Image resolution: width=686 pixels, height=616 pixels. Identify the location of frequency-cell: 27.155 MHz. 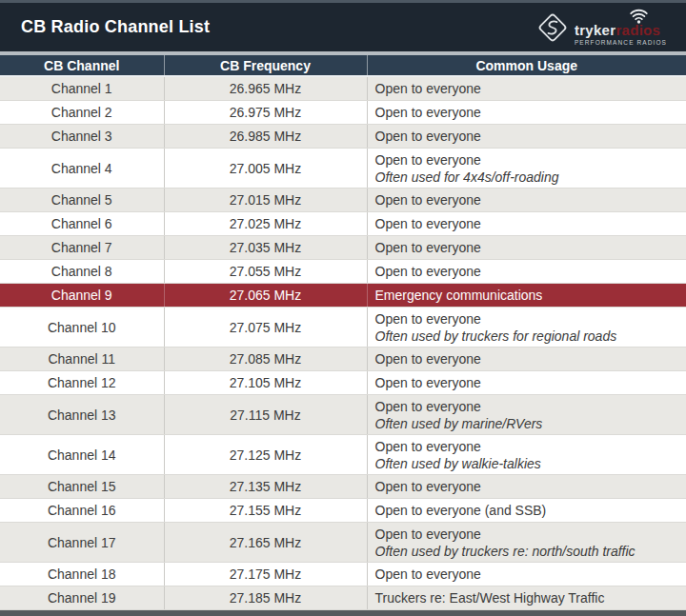
(265, 510).